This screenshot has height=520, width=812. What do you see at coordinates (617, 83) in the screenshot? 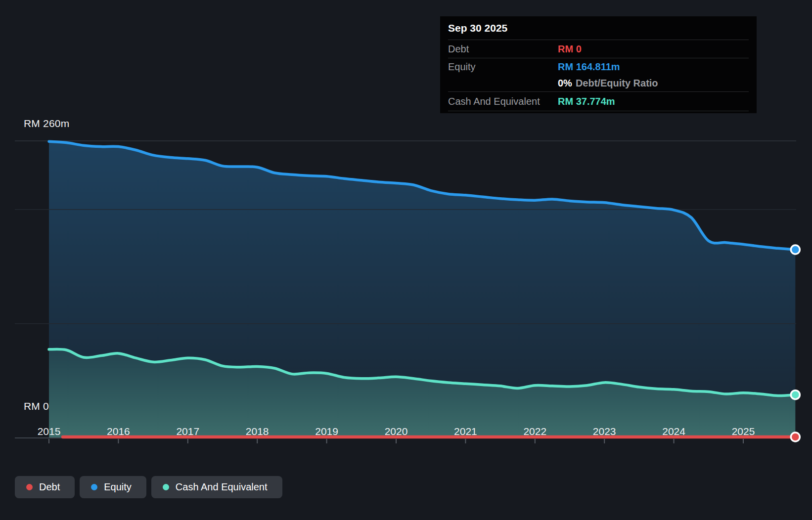
I see `tooltip-ratio-label: Debt/Equity Ratio` at bounding box center [617, 83].